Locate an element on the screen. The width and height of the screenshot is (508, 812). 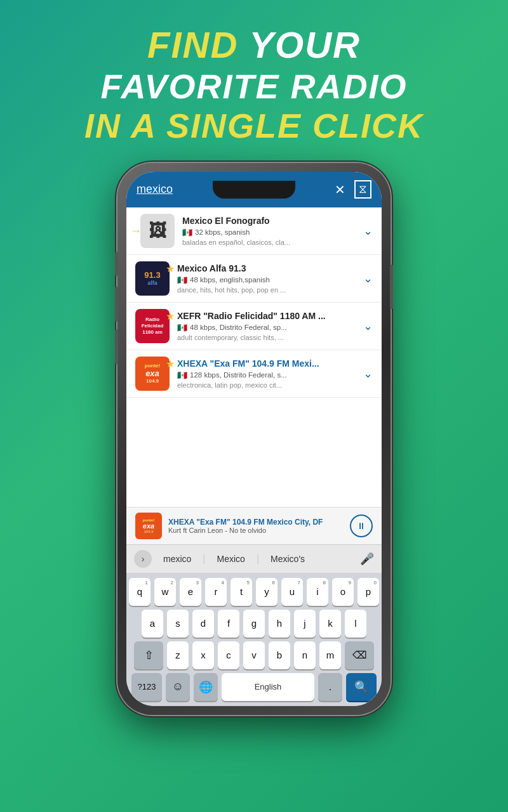
expand-button-3: ⌄ is located at coordinates (368, 326).